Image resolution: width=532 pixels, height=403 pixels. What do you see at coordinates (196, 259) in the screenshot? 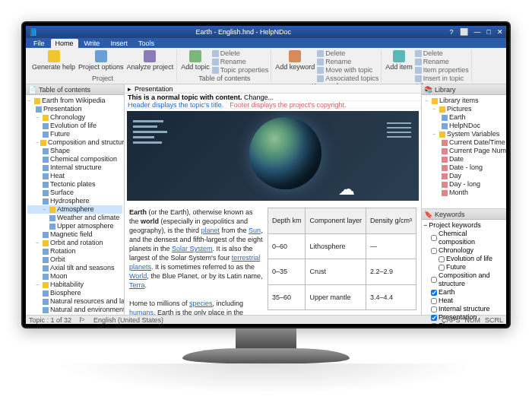
I see `article-text: Earth (or the Earth), otherwise known as…` at bounding box center [196, 259].